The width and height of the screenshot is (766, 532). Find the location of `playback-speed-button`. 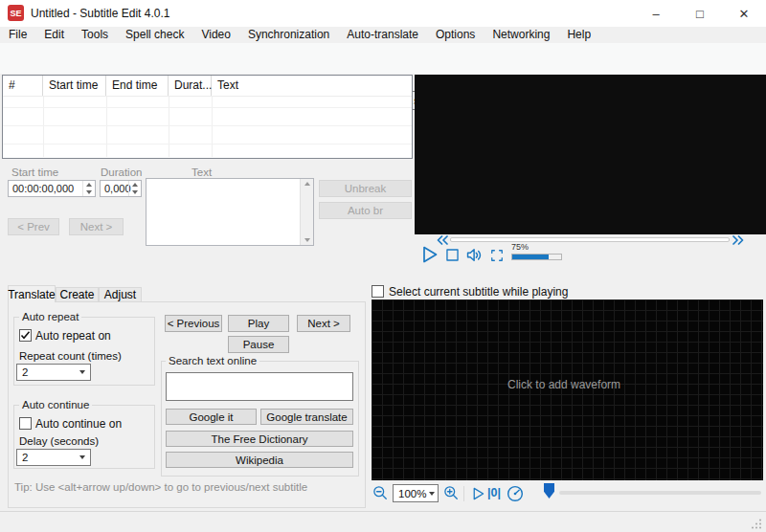

playback-speed-button is located at coordinates (515, 494).